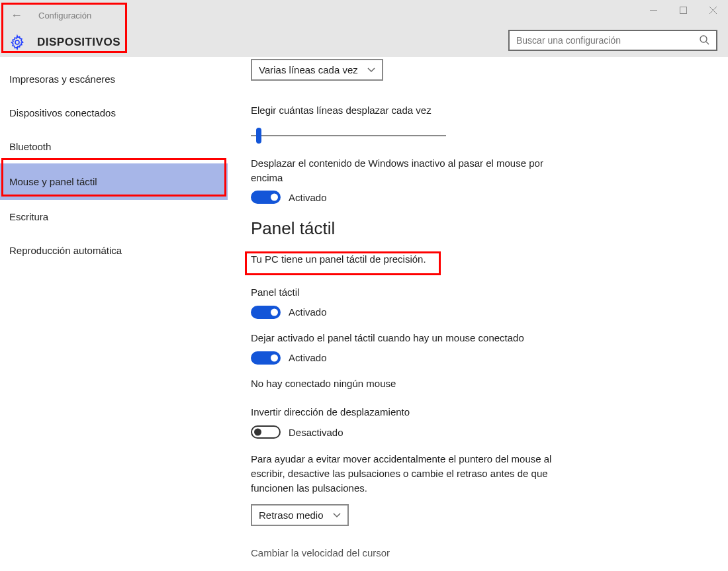 The image size is (728, 571). I want to click on minimize-button, so click(654, 10).